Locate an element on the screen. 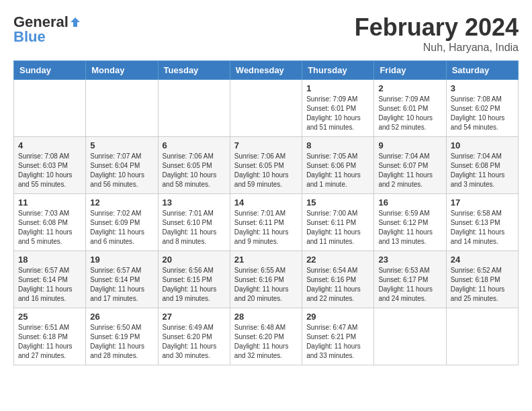 Image resolution: width=532 pixels, height=411 pixels. day-number: 29 is located at coordinates (338, 317).